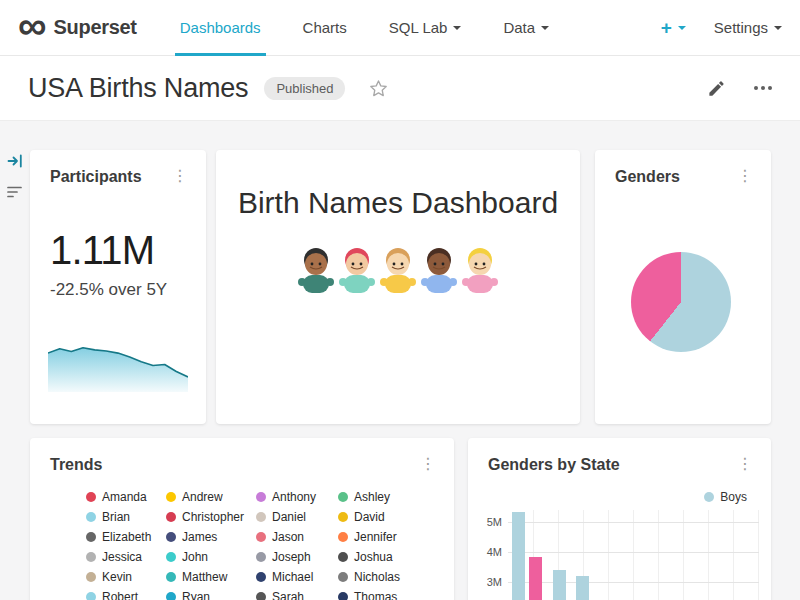 The width and height of the screenshot is (800, 600). I want to click on filter-rail, so click(15, 360).